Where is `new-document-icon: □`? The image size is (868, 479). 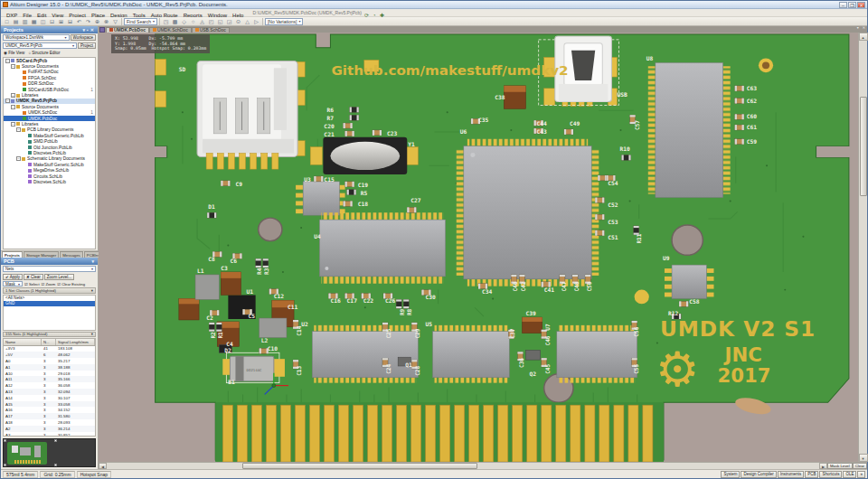
new-document-icon: □ is located at coordinates (7, 22).